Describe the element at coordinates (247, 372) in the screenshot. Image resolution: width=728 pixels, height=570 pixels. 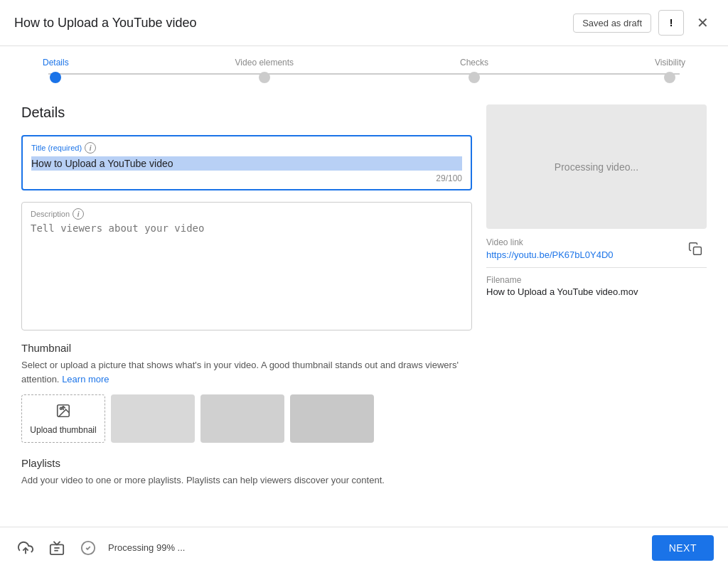
I see `thumbnail-description: Select or upload a picture that shows wh…` at that location.